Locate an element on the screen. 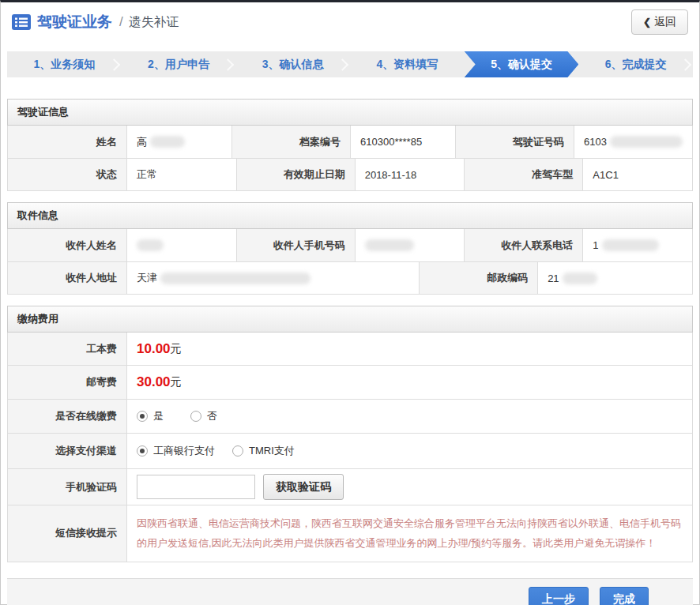  footer-action-bar: 上一步 完成 is located at coordinates (350, 592).